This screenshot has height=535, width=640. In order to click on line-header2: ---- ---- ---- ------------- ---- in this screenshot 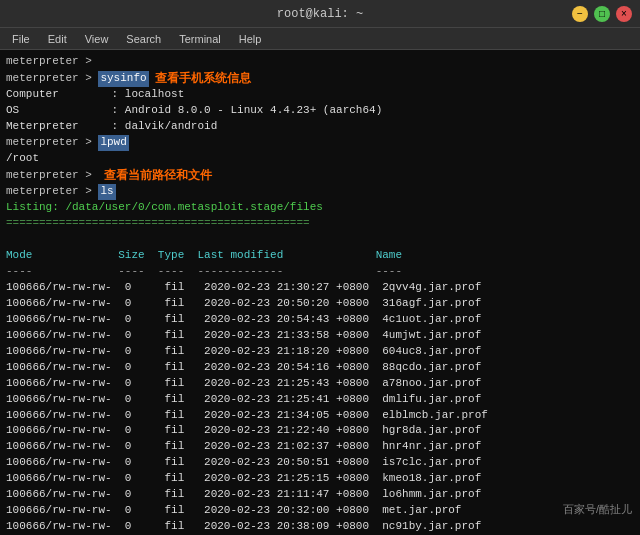, I will do `click(320, 272)`.